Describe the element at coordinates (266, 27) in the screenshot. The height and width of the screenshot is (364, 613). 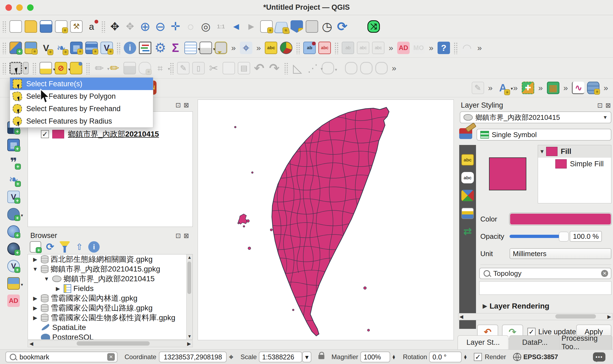
I see `new-map-view-icon: ✳` at that location.